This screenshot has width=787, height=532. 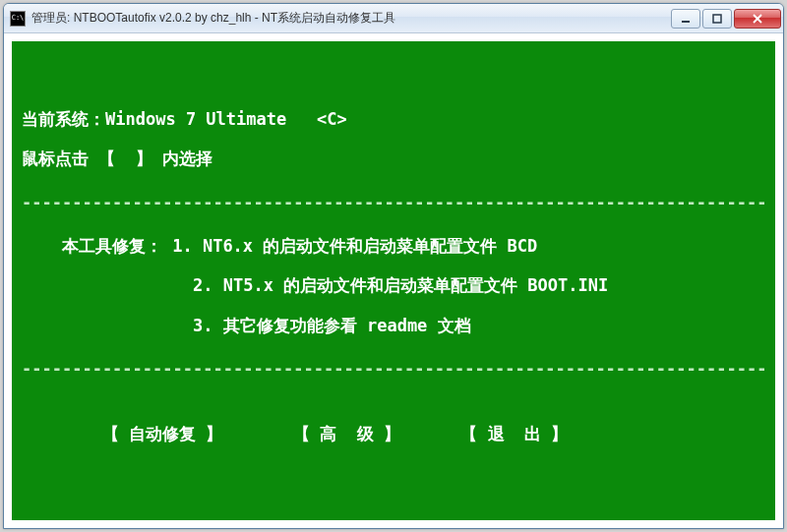 I want to click on current-system-value: Windows 7 Ultimate <C>, so click(x=226, y=119).